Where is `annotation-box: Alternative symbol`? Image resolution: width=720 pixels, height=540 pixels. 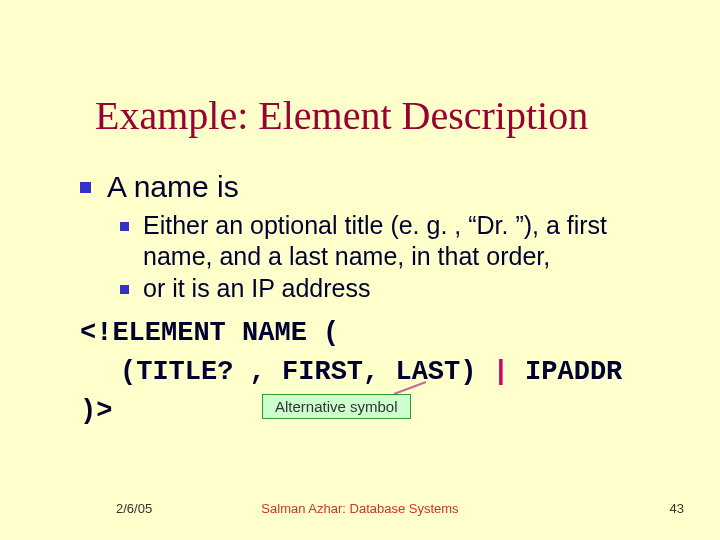
annotation-box: Alternative symbol is located at coordinates (336, 406).